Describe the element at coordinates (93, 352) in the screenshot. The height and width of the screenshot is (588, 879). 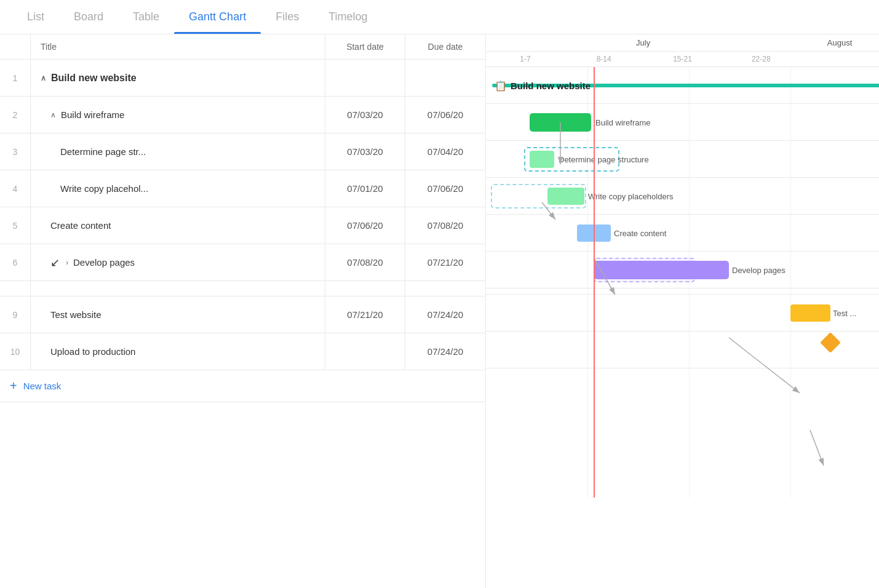
I see `task-name: Upload to production` at that location.